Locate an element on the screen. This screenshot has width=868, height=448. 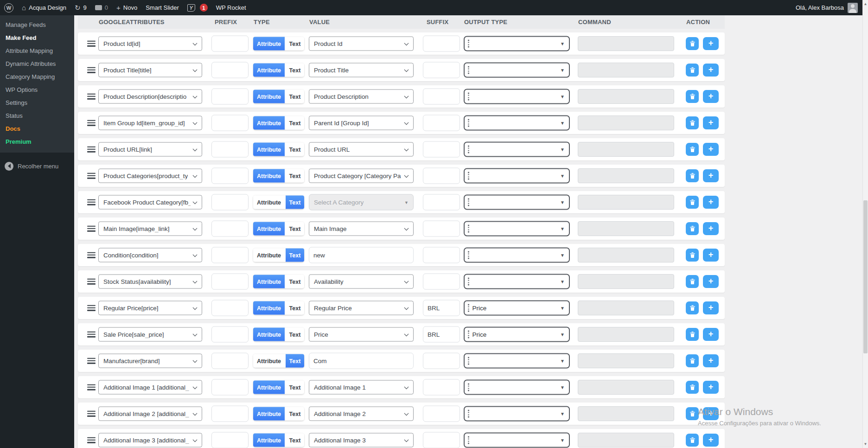
collapse-menu-button: Recolher menu is located at coordinates (37, 166).